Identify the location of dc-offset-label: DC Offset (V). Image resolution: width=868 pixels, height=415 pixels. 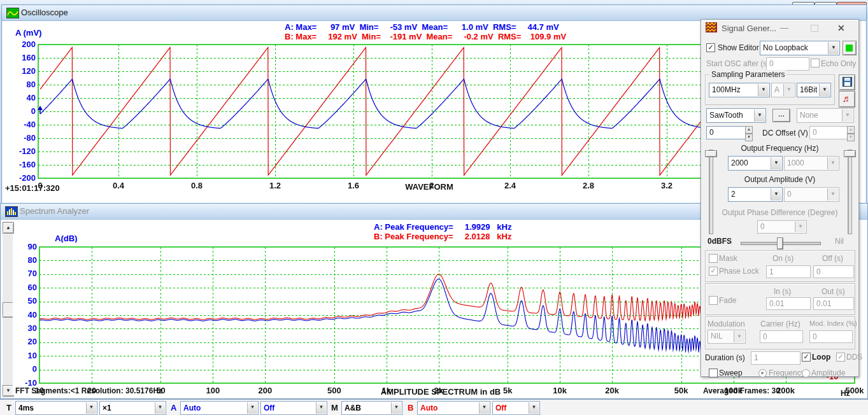
(785, 133).